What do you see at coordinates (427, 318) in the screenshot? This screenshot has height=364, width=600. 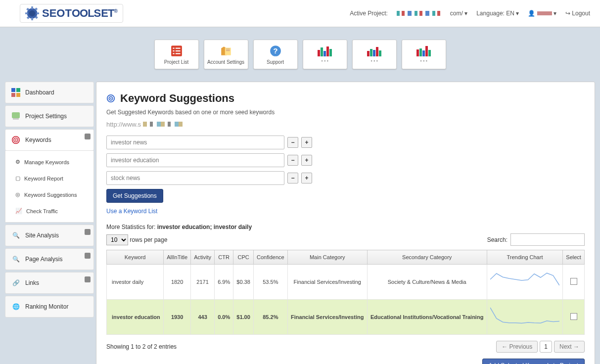 I see `cell-secondary-category: Educational Institutions/Vocational Trai…` at bounding box center [427, 318].